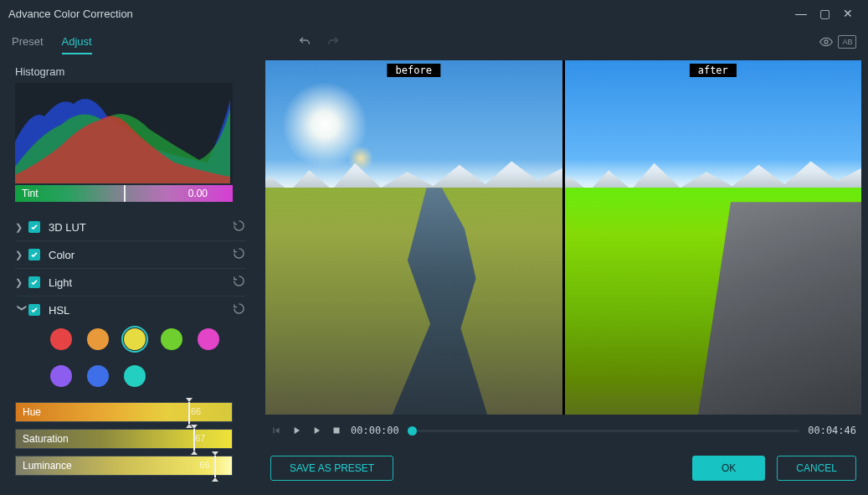 The width and height of the screenshot is (868, 495). What do you see at coordinates (434, 42) in the screenshot?
I see `toolbar: Preset Adjust A B` at bounding box center [434, 42].